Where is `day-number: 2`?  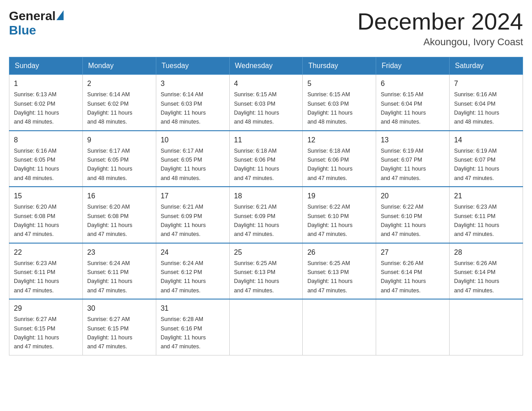
day-number: 2 is located at coordinates (119, 84).